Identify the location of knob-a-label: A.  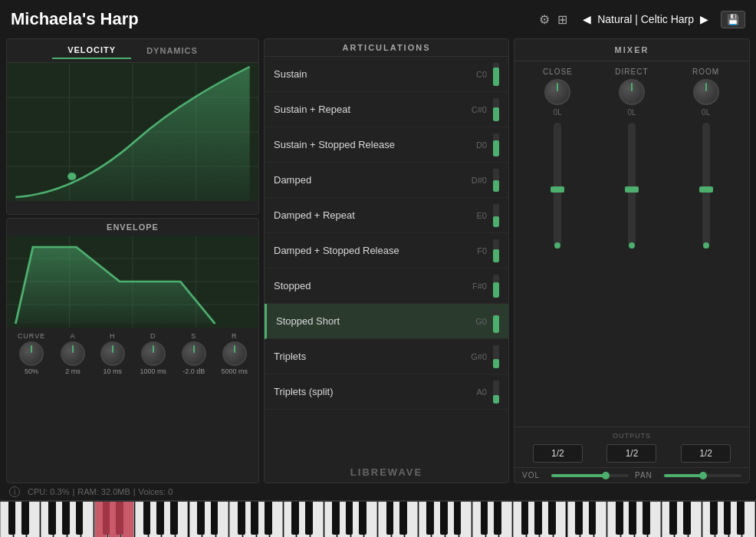
(72, 336).